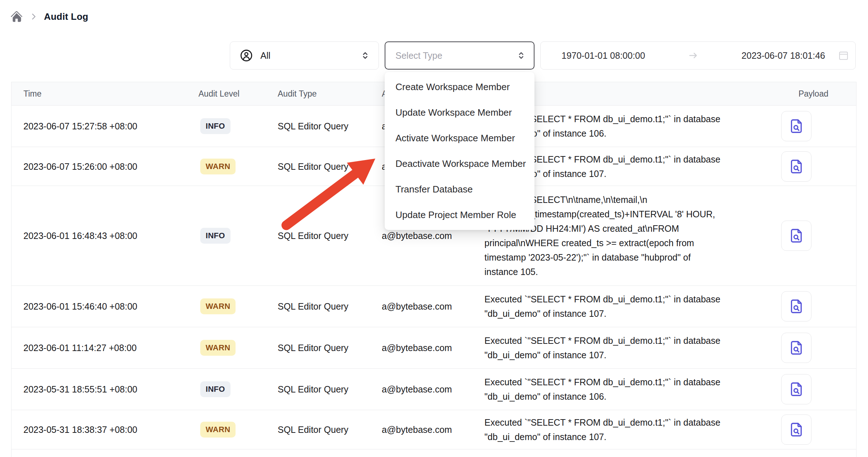 The height and width of the screenshot is (457, 868). What do you see at coordinates (460, 112) in the screenshot?
I see `menu-item-update-workspace-member: Update Workspace Member` at bounding box center [460, 112].